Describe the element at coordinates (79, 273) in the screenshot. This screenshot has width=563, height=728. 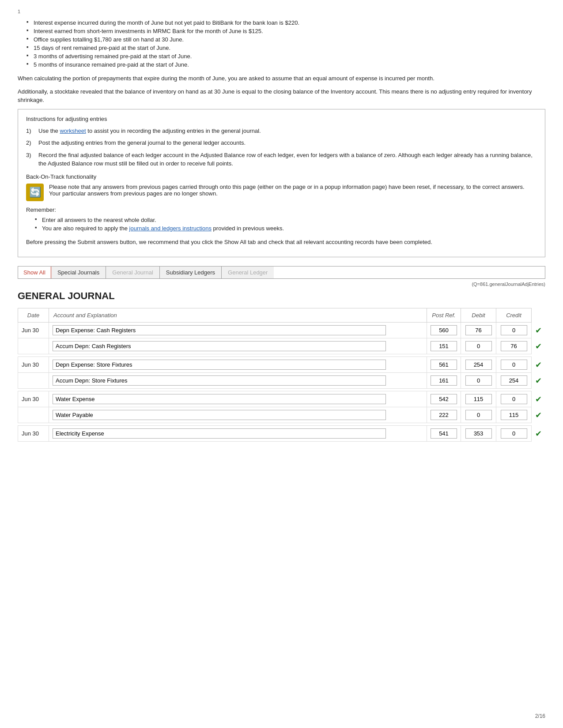
I see `tab-special-journals: Special Journals` at that location.